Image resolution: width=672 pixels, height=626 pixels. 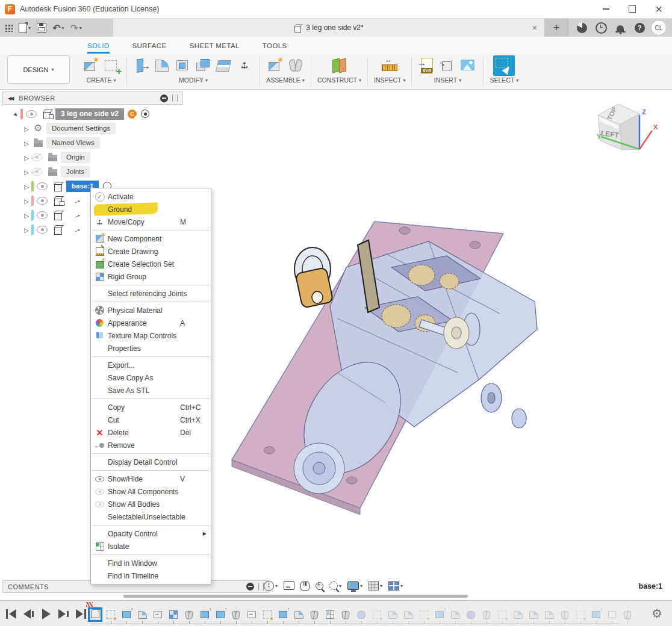 I want to click on remove-panel-icon, so click(x=250, y=586).